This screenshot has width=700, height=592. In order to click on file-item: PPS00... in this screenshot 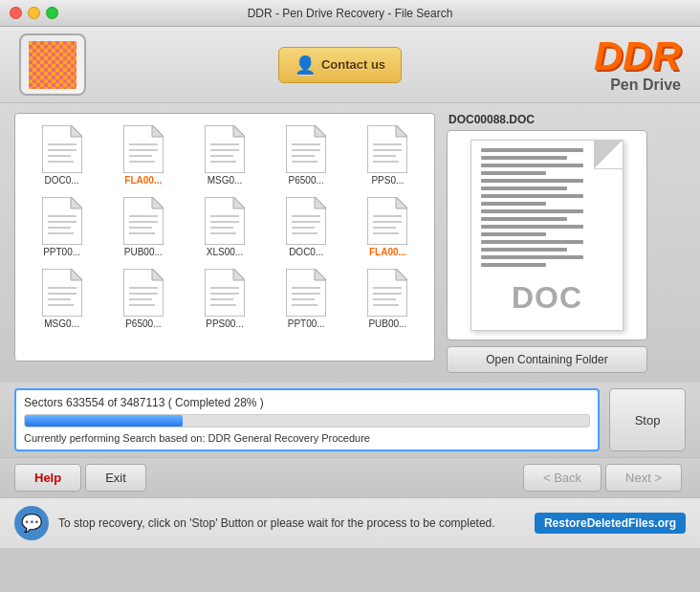, I will do `click(224, 298)`.